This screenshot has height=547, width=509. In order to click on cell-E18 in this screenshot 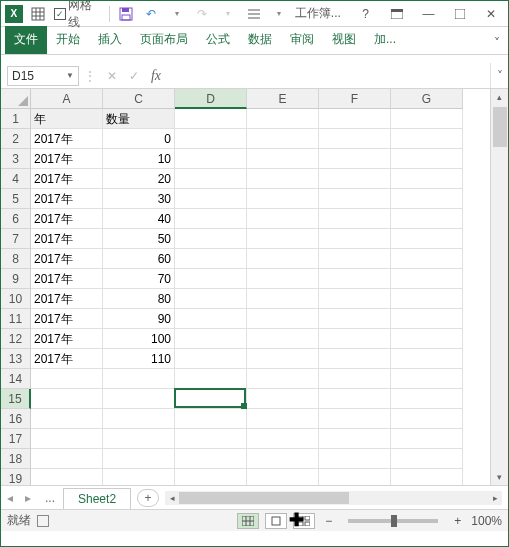, I will do `click(283, 459)`.